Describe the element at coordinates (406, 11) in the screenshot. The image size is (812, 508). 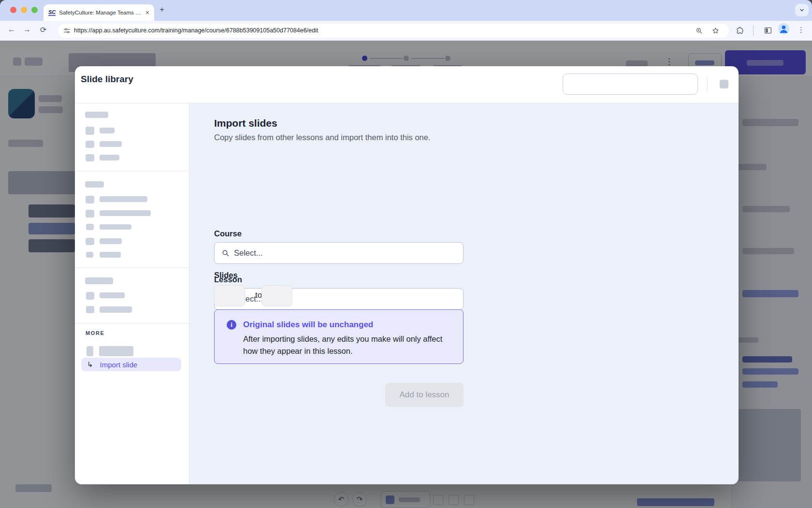
I see `tab-strip: SC SafetyCulture: Manage Teams and... × …` at that location.